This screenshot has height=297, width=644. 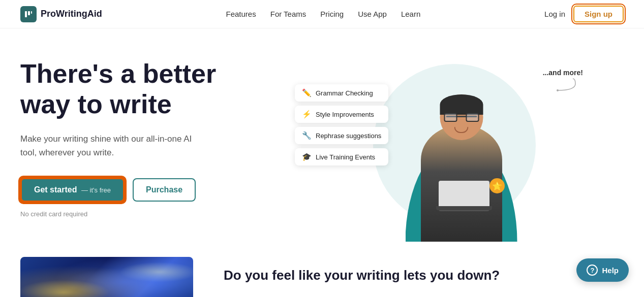 What do you see at coordinates (307, 157) in the screenshot?
I see `training-icon: 🎓` at bounding box center [307, 157].